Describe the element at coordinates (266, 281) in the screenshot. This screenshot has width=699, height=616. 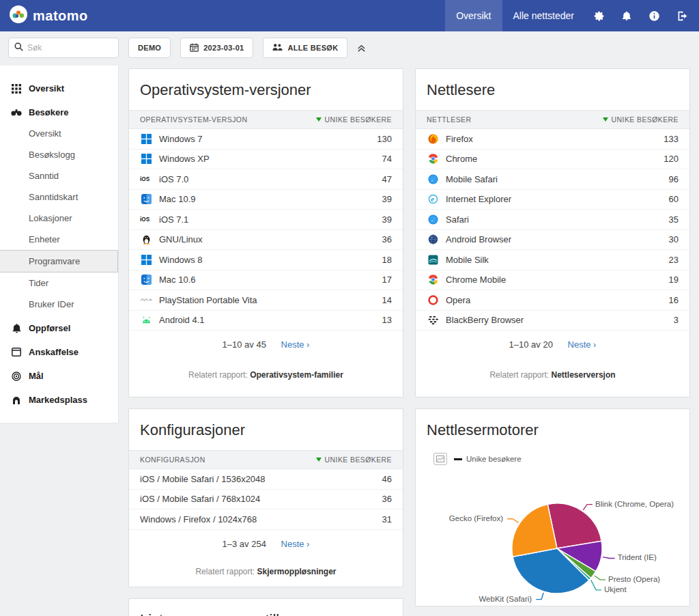
I see `table-row: Mac 10.617` at that location.